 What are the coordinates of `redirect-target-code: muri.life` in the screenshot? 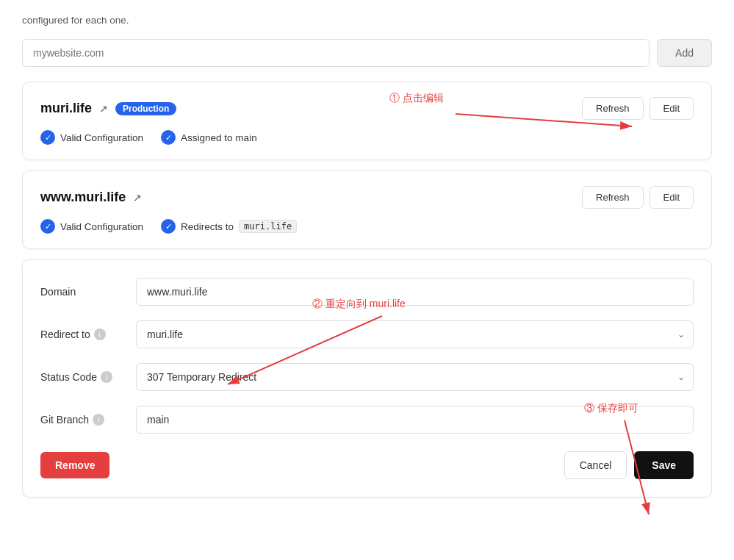 It's located at (267, 226).